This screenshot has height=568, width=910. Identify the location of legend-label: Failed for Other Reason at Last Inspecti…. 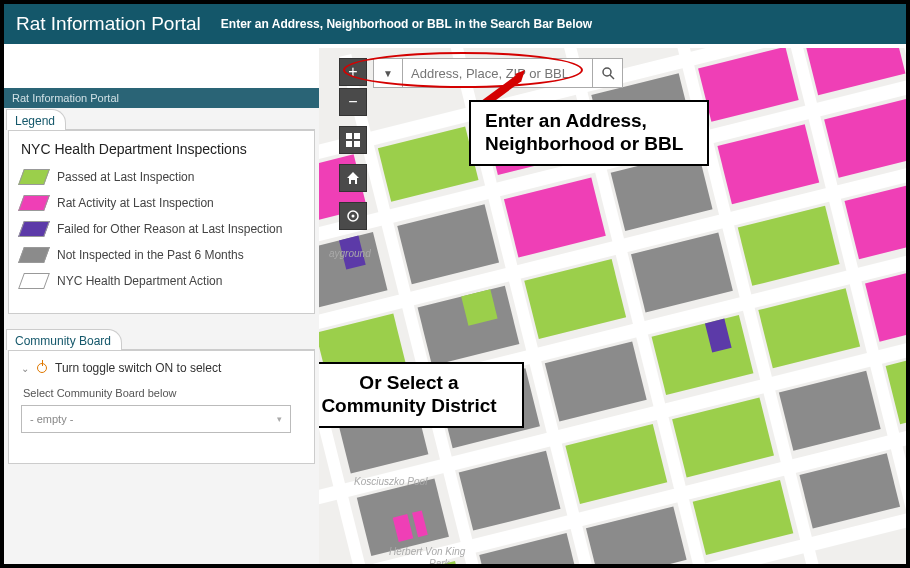
(170, 229).